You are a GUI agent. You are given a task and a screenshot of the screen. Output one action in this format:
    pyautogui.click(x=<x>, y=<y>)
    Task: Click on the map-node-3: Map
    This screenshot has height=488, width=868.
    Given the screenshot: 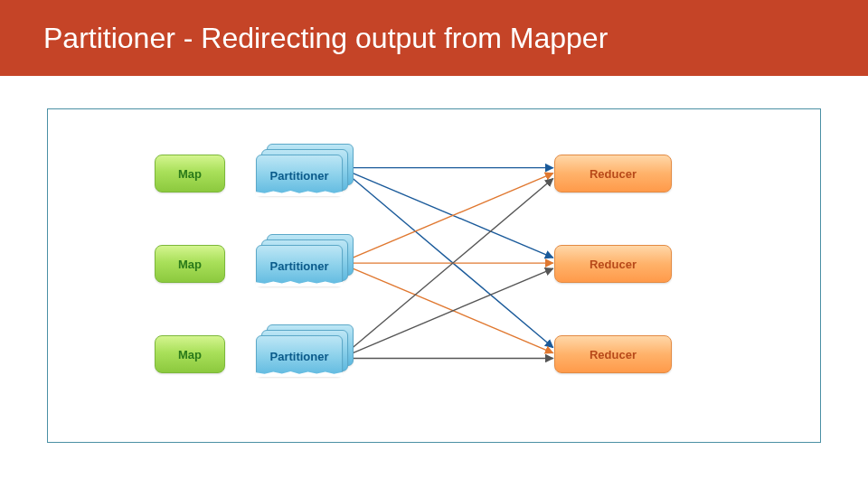 What is the action you would take?
    pyautogui.click(x=190, y=354)
    